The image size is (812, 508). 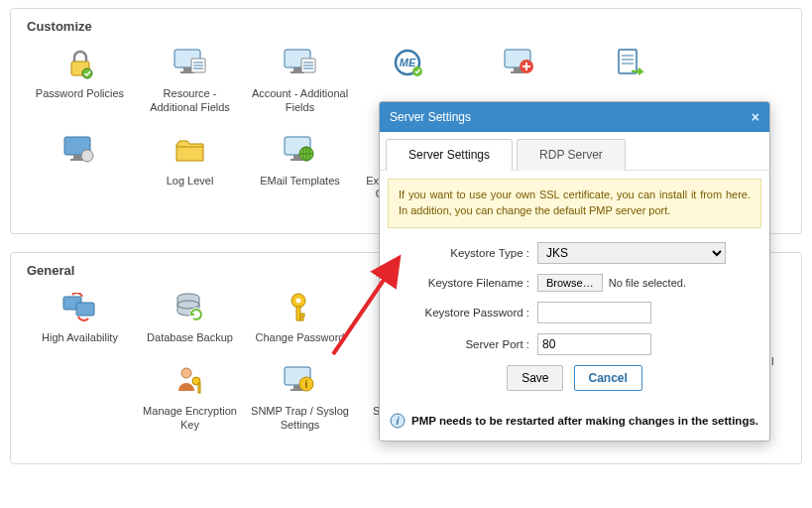 I want to click on cancel-button: Cancel, so click(x=609, y=378).